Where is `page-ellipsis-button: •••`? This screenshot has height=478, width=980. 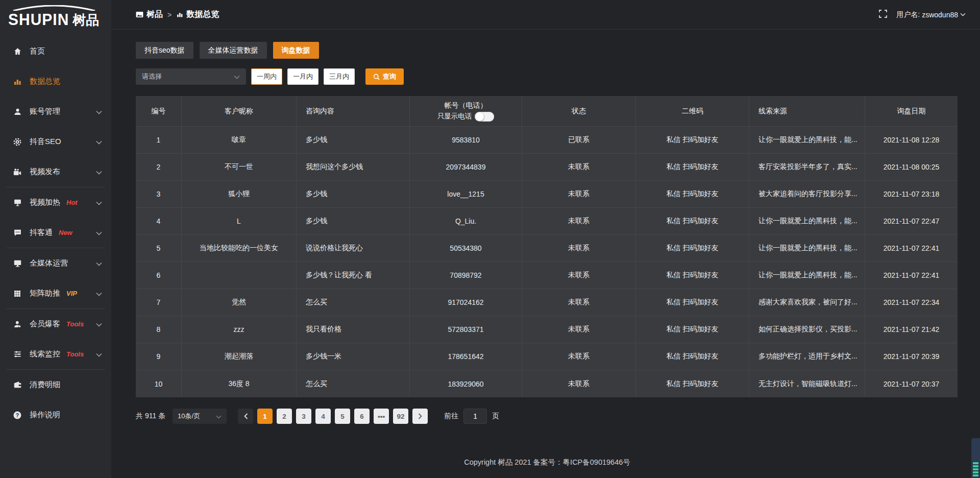 page-ellipsis-button: ••• is located at coordinates (381, 416).